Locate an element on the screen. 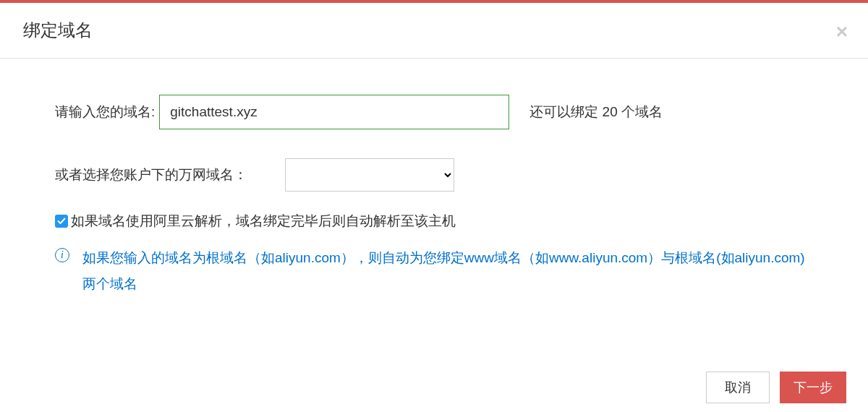 Image resolution: width=868 pixels, height=412 pixels. modal-header: 绑定域名 × is located at coordinates (434, 30).